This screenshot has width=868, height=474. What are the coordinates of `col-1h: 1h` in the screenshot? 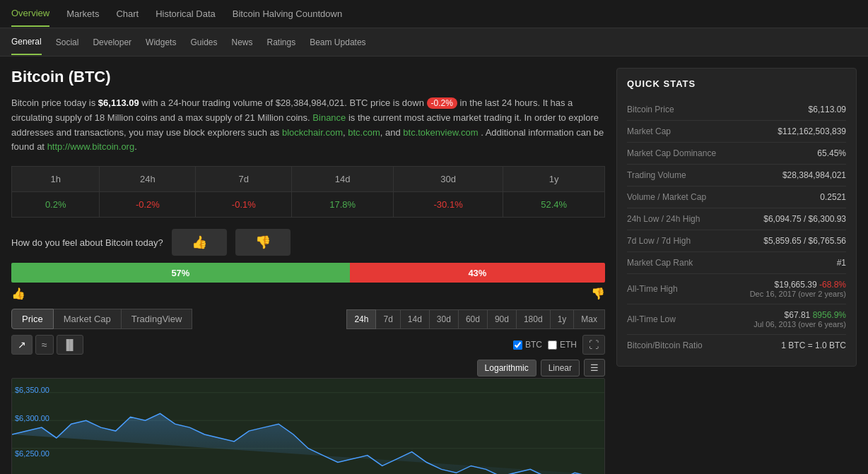 It's located at (56, 179).